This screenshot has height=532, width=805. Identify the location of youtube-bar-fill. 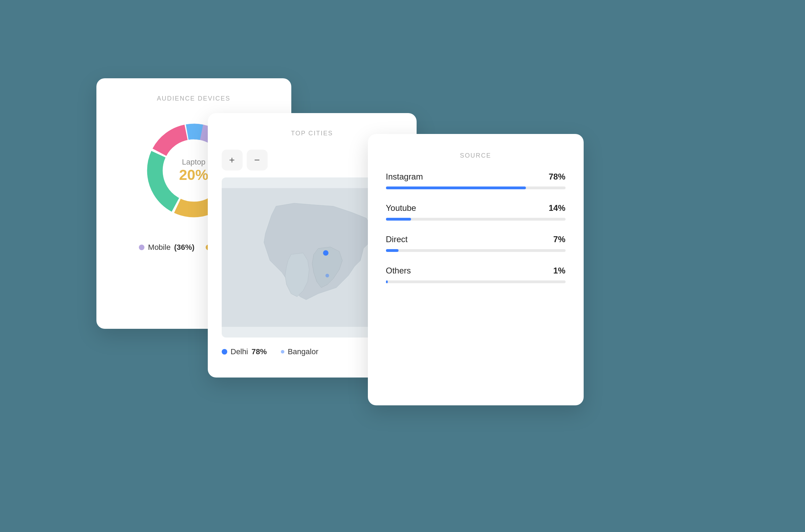
(398, 219).